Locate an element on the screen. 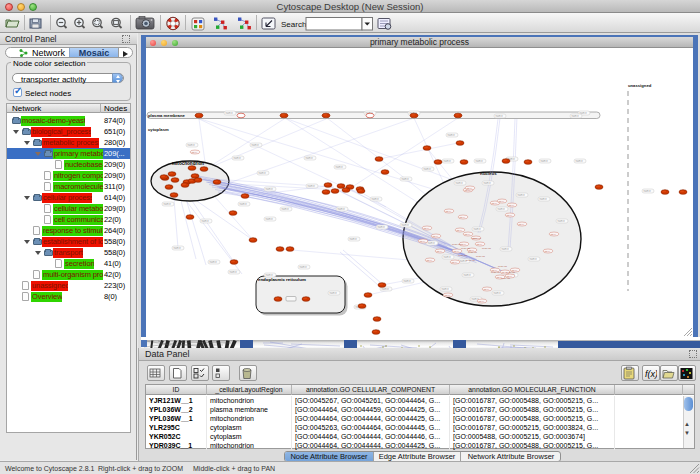  svg-text: Search: is located at coordinates (295, 24).